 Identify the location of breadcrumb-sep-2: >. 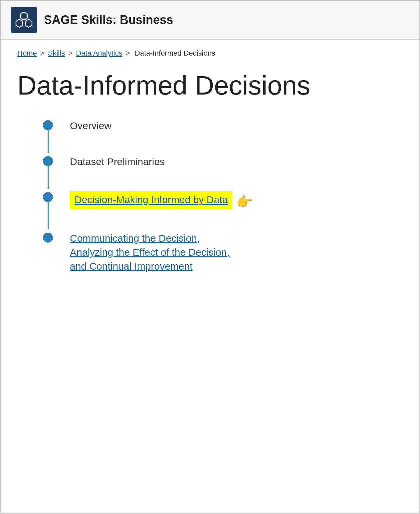
(71, 53).